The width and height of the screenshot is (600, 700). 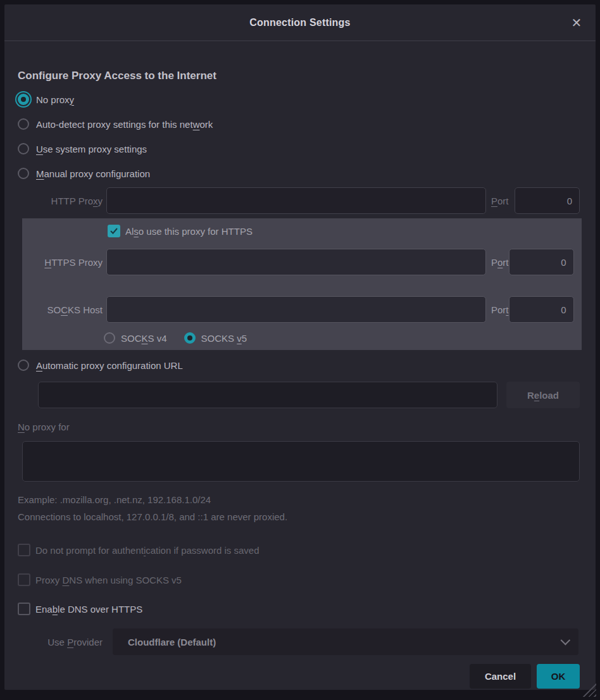 What do you see at coordinates (296, 309) in the screenshot?
I see `socks-host-input` at bounding box center [296, 309].